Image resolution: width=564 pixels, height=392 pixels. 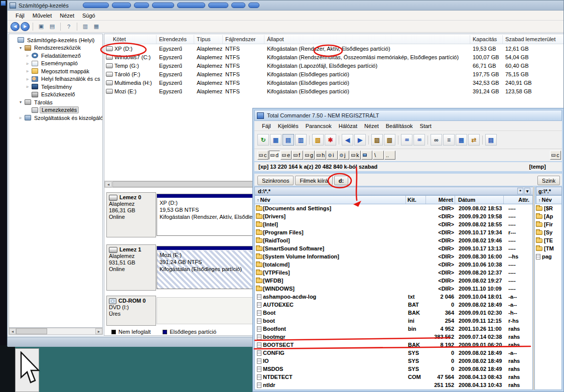 I want to click on volume-column-header-4: Állapot, so click(x=367, y=39).